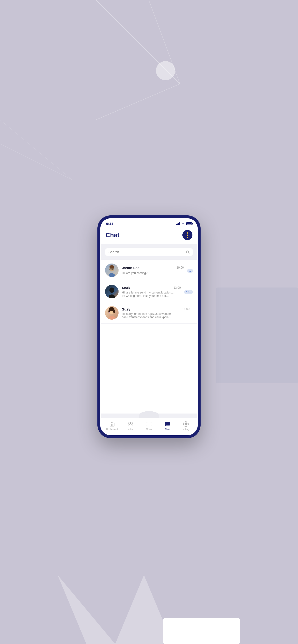 This screenshot has width=298, height=644. Describe the element at coordinates (168, 426) in the screenshot. I see `nav-item-chat: Chat` at that location.